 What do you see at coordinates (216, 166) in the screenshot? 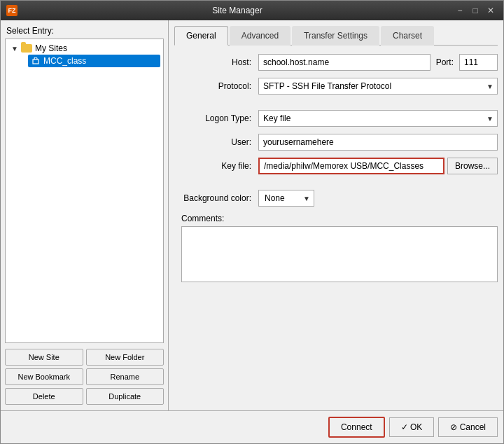
I see `key-file-label: Key file:` at bounding box center [216, 166].